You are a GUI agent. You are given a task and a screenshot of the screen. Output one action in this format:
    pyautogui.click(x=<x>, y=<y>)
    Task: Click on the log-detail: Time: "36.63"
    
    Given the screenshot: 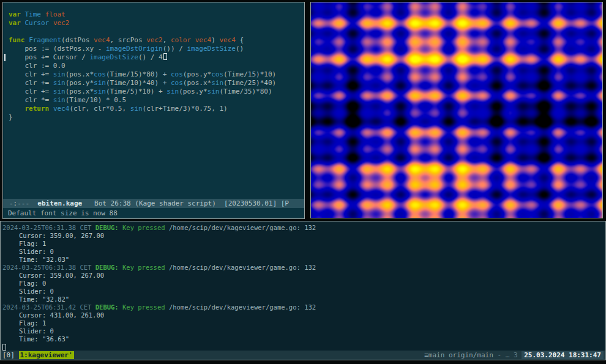 What is the action you would take?
    pyautogui.click(x=302, y=339)
    